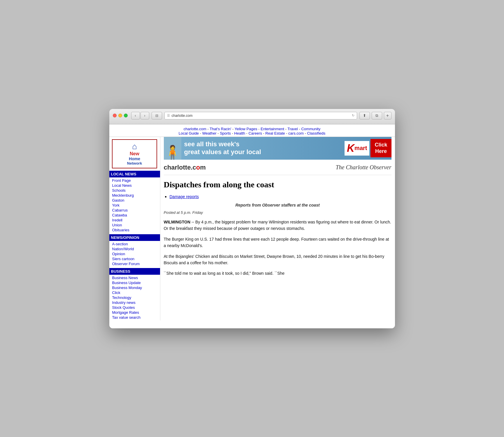  I want to click on sidebar-item-union: Union, so click(135, 225).